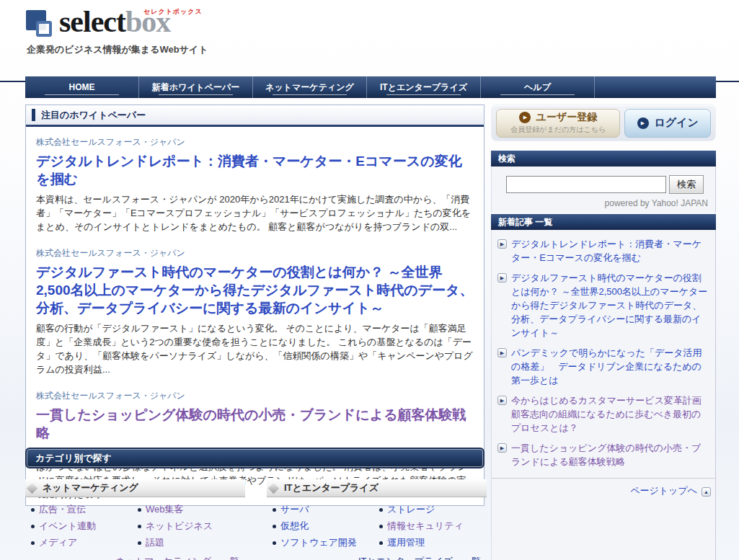 The height and width of the screenshot is (560, 739). I want to click on nav-tab-help: ヘルプ, so click(538, 87).